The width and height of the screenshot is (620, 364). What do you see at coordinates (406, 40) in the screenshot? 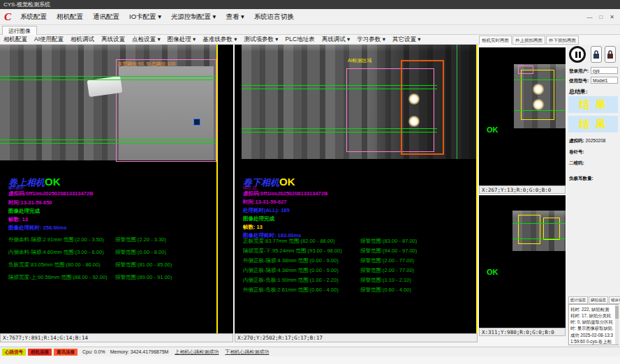
I see `tool-other-settings: 其它设置 ▾` at bounding box center [406, 40].